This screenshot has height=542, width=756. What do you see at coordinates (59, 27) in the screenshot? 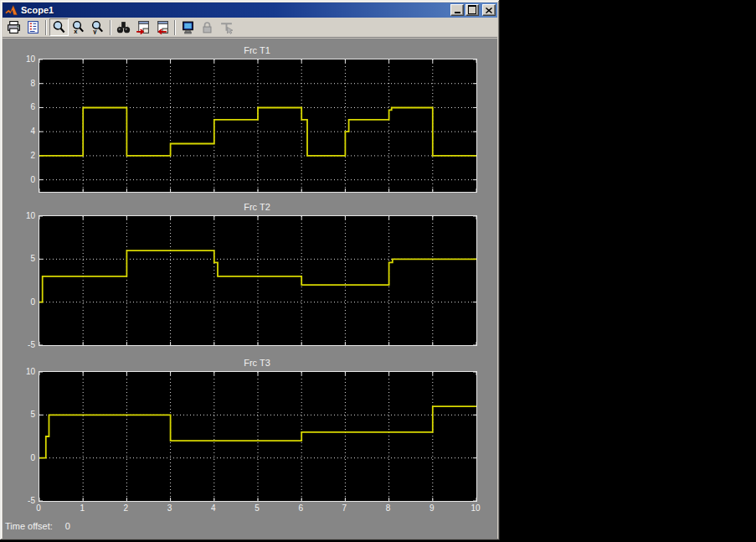
I see `zoom-icon` at bounding box center [59, 27].